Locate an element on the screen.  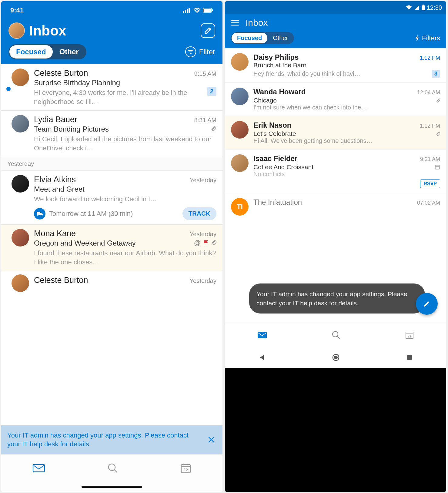
tab-calendar: 21 is located at coordinates (410, 335).